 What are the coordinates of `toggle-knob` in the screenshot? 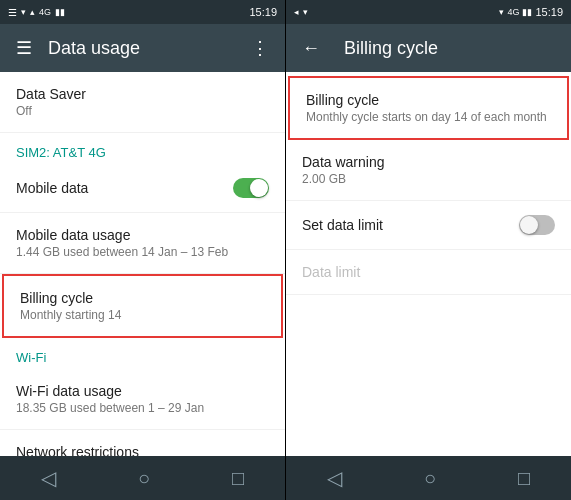 It's located at (259, 188).